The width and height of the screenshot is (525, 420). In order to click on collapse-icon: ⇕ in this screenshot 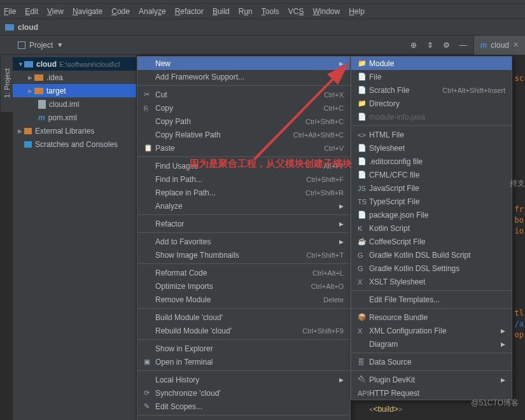, I will do `click(430, 45)`.